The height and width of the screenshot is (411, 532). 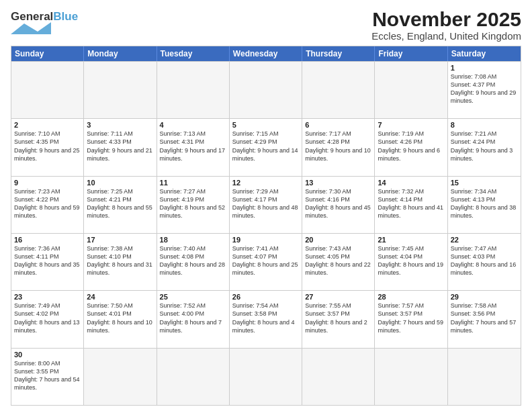 What do you see at coordinates (484, 261) in the screenshot?
I see `cell-info: Sunrise: 7:47 AM Sunset: 4:03 PM Dayligh…` at bounding box center [484, 261].